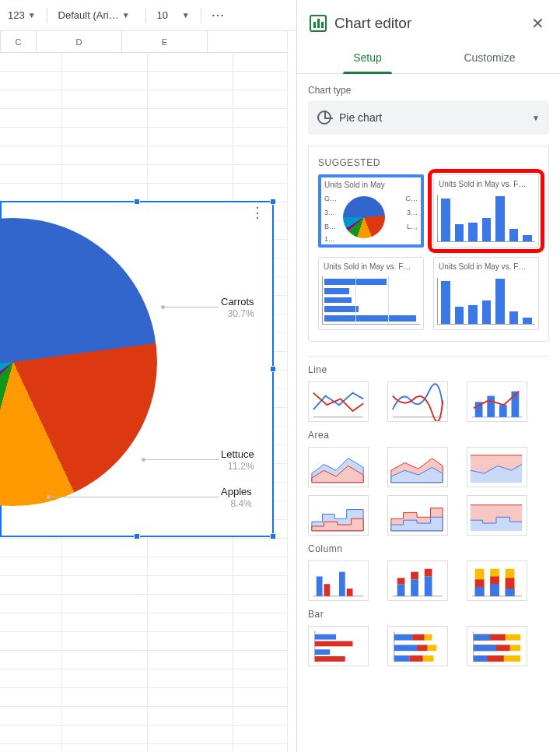 This screenshot has height=752, width=560. Describe the element at coordinates (418, 402) in the screenshot. I see `smooth-line-chart-thumb` at that location.